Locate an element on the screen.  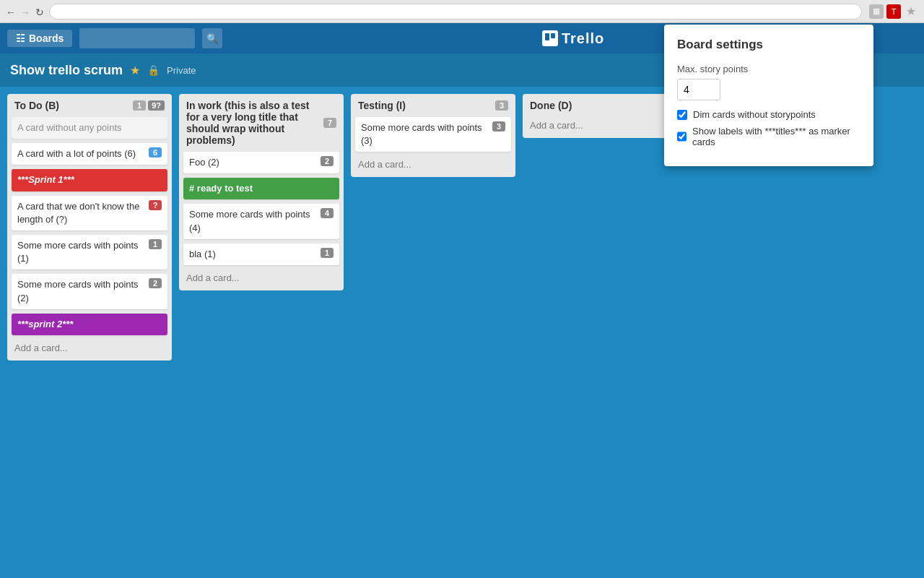
extension-icon-2: T is located at coordinates (894, 12).